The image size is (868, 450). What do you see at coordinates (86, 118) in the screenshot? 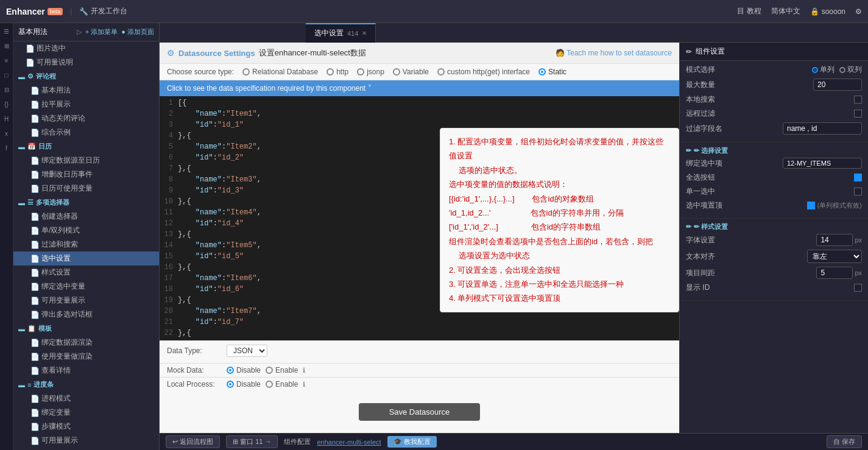
I see `sidebar-item-dynamic: 📄 动态关闭评论` at bounding box center [86, 118].